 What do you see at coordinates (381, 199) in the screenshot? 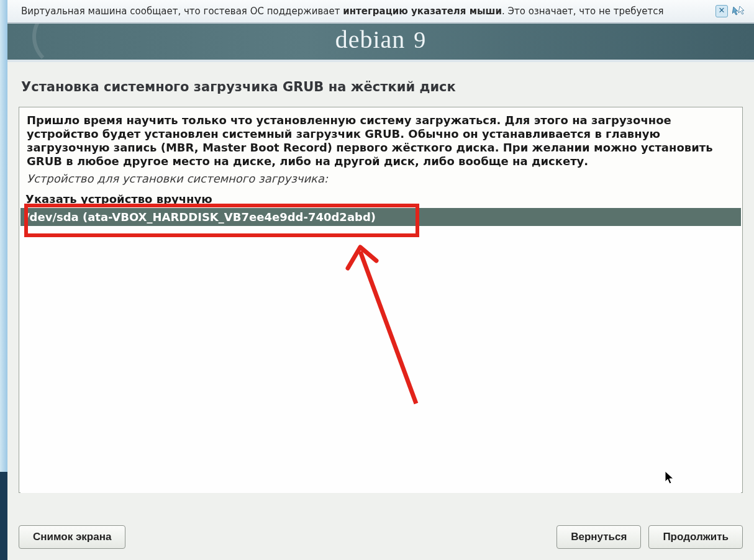
I see `option-manual-device: Указать устройство вручную` at bounding box center [381, 199].